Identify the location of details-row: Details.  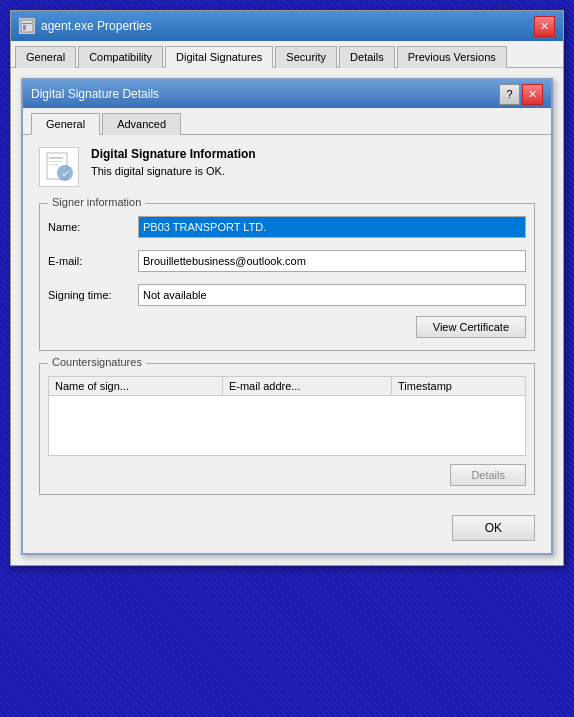
(287, 475).